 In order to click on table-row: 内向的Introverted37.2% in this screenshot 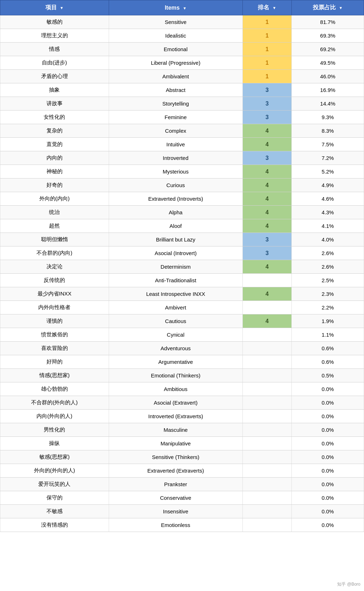, I will do `click(182, 158)`.